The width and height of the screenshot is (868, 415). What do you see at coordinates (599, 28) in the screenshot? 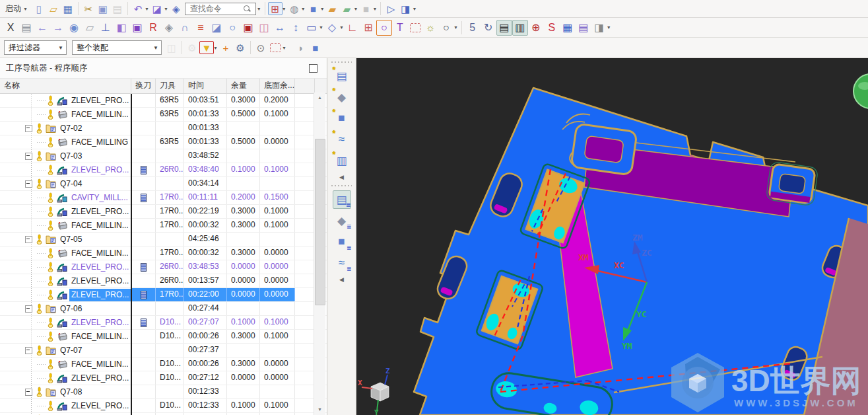
I see `part-display-icon: ◨` at bounding box center [599, 28].